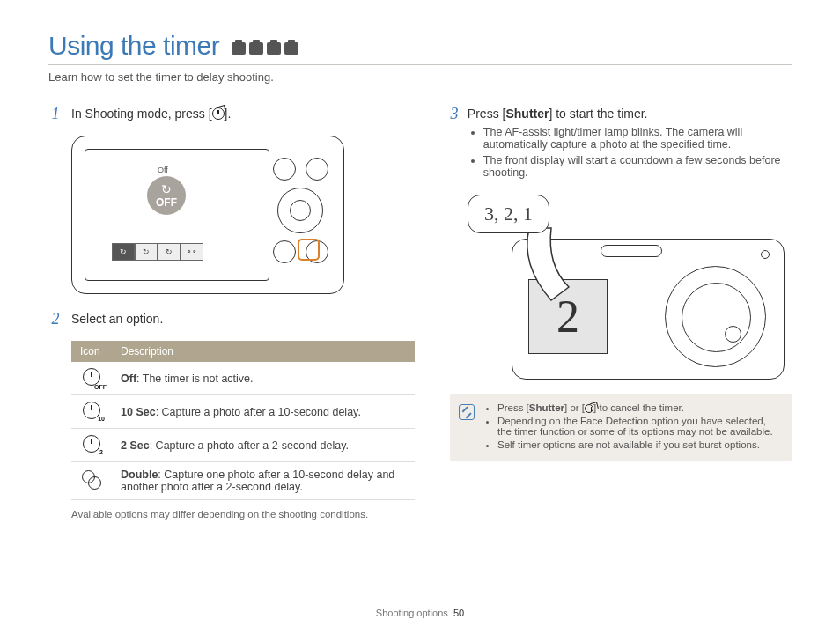  I want to click on step-3-bullets: The AF-assist light/timer lamp blinks. T…, so click(630, 152).